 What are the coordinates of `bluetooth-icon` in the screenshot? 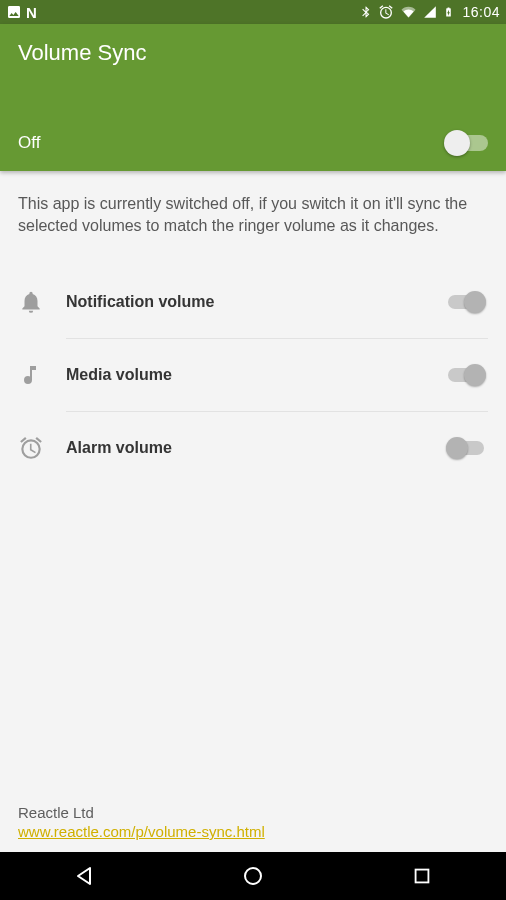 It's located at (366, 12).